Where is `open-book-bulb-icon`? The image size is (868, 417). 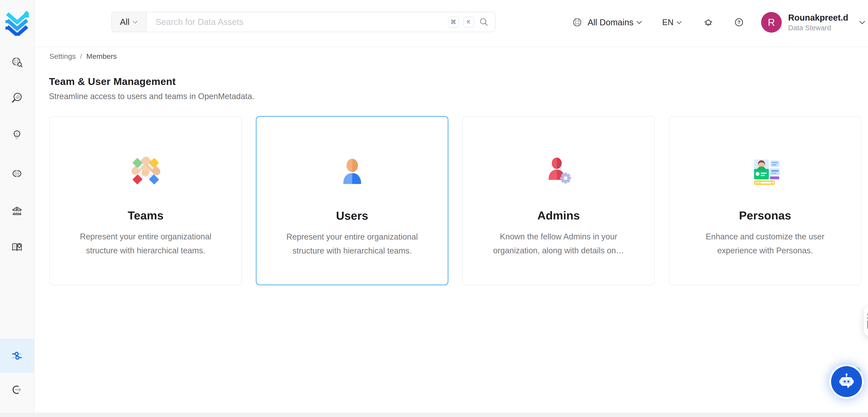
open-book-bulb-icon is located at coordinates (17, 247).